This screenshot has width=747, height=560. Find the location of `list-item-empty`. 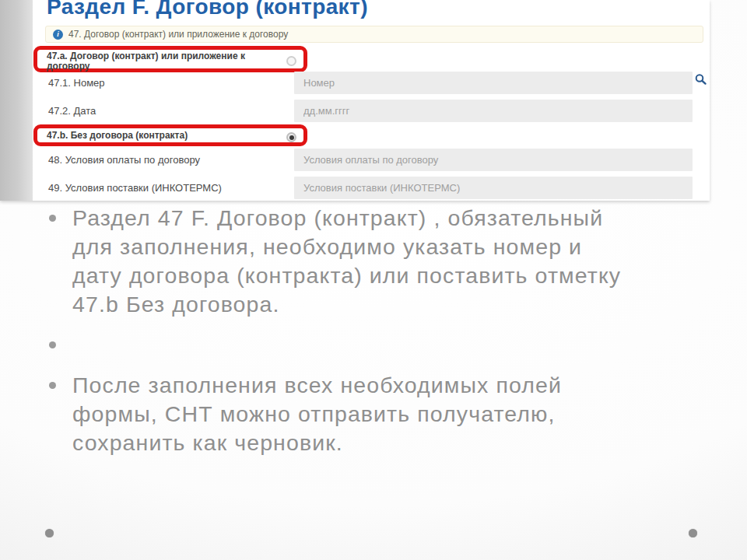

list-item-empty is located at coordinates (362, 345).